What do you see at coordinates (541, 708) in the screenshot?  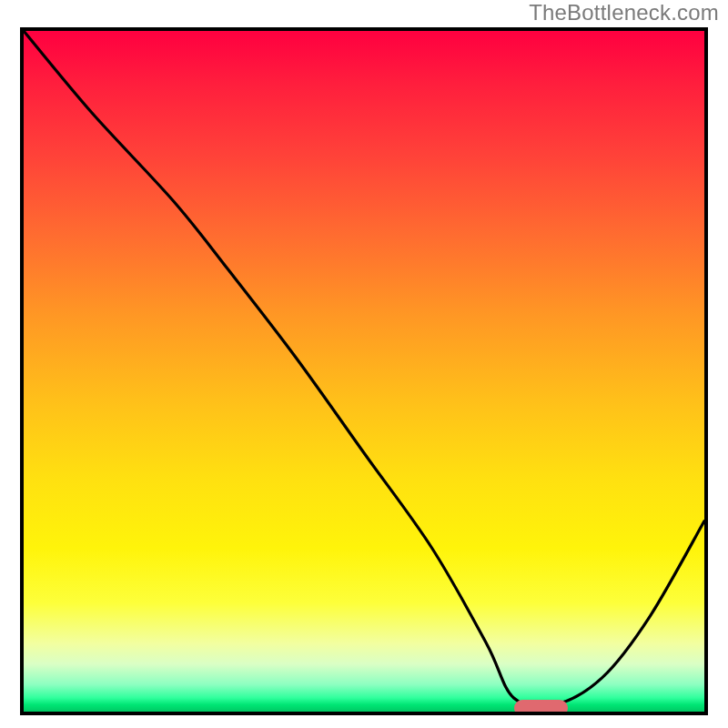 I see `optimal-range-marker` at bounding box center [541, 708].